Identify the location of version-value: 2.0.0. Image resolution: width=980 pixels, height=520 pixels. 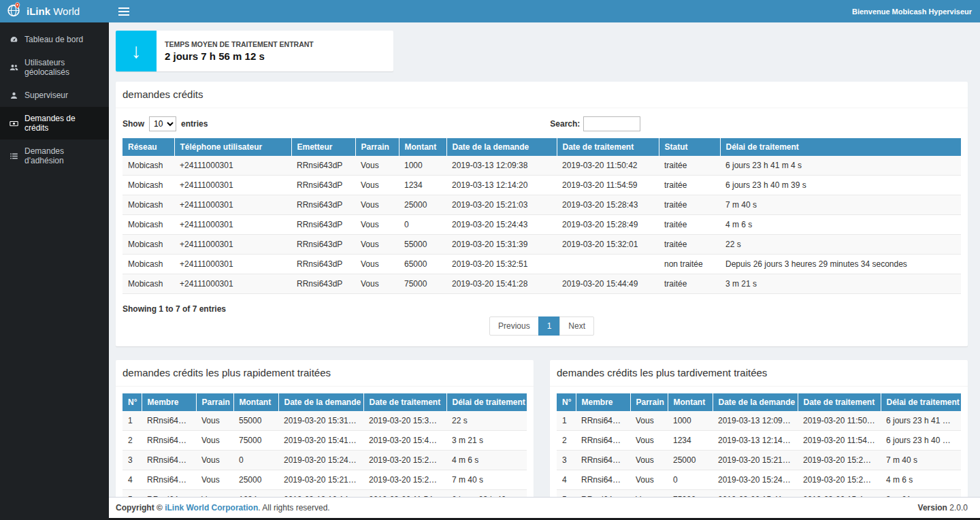
(958, 508).